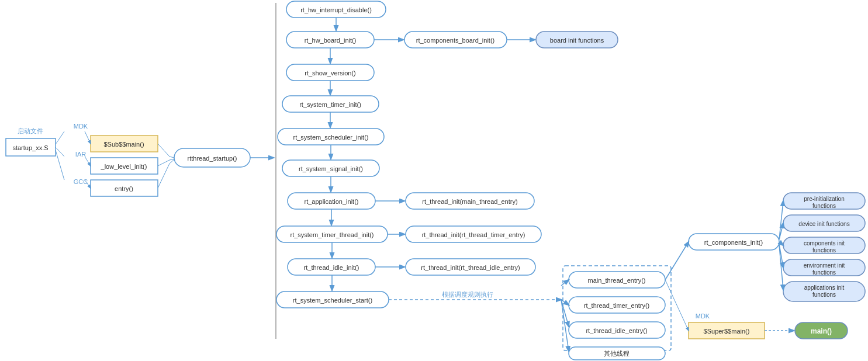 Image resolution: width=868 pixels, height=361 pixels. Describe the element at coordinates (824, 206) in the screenshot. I see `pre-init-label2: functions` at that location.